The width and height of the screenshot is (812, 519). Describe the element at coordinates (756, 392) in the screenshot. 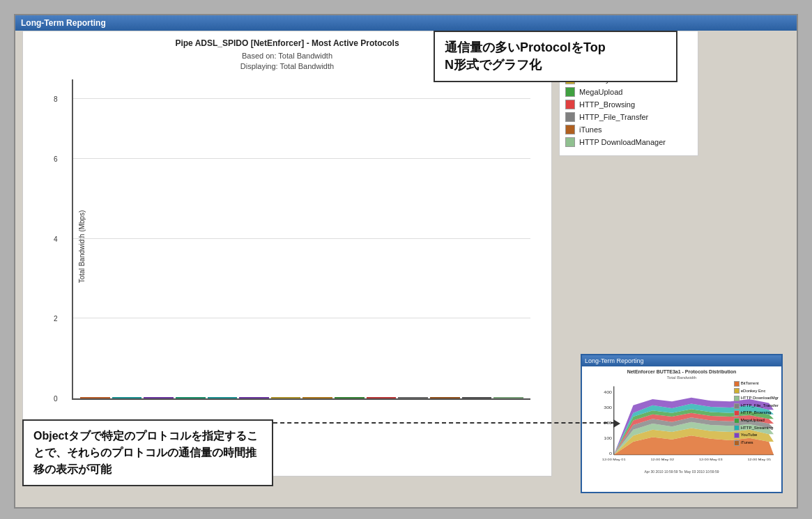

I see `thumbnail-legend-item: eDonkey Enc` at that location.